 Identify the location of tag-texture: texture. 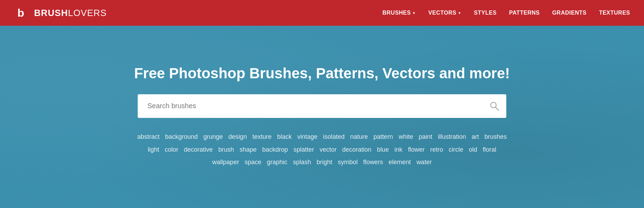
(262, 137).